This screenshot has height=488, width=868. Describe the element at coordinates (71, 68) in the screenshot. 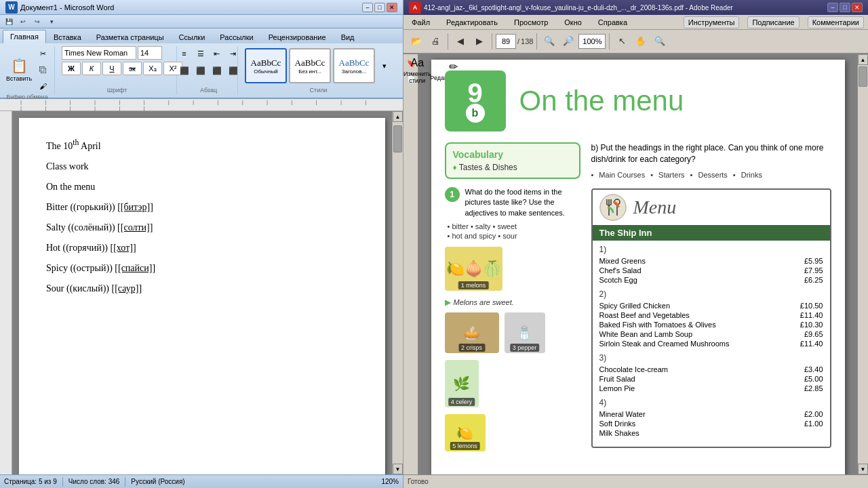

I see `bold-button: Ж` at that location.